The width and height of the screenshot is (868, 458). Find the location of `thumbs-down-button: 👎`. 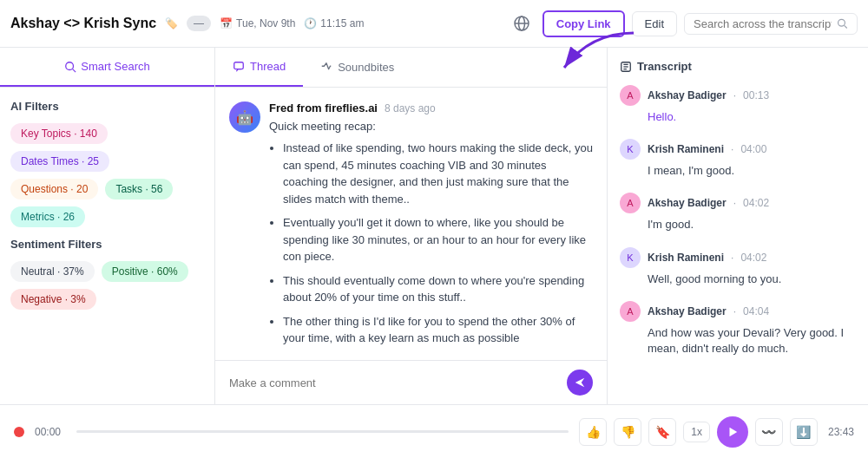

thumbs-down-button: 👎 is located at coordinates (628, 432).